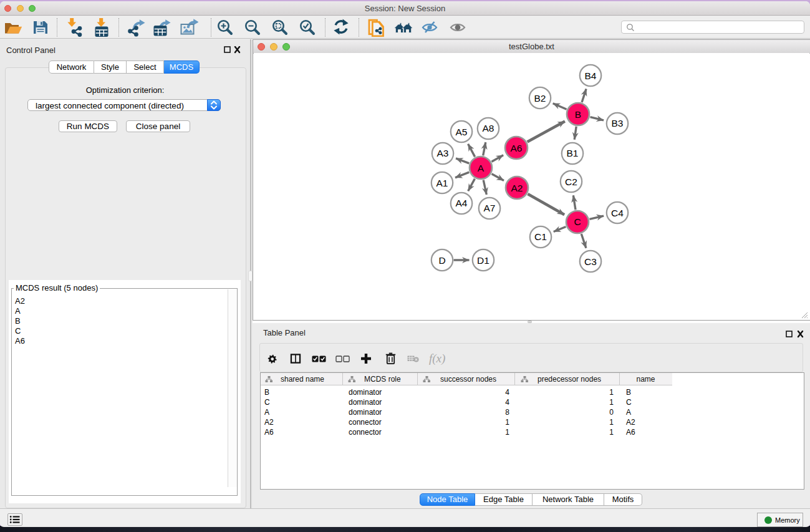 The height and width of the screenshot is (532, 810). What do you see at coordinates (591, 76) in the screenshot?
I see `svg-text: B4` at bounding box center [591, 76].